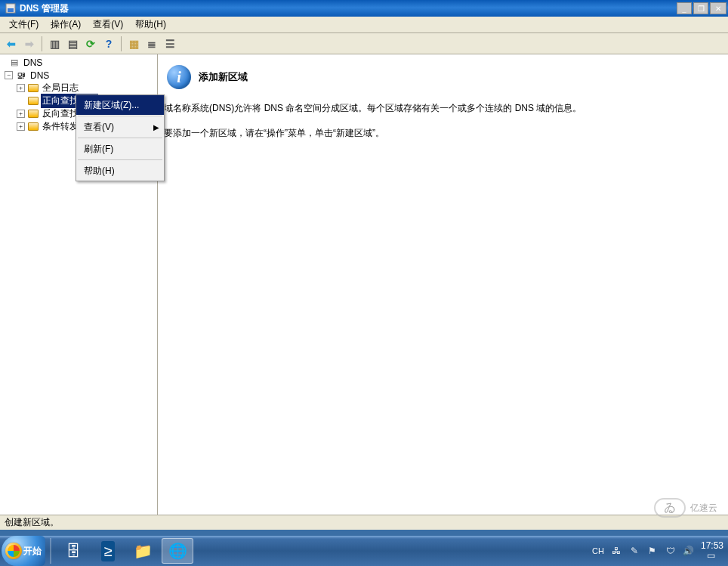  Describe the element at coordinates (143, 551) in the screenshot. I see `explorer-icon-glyph: 📁` at that location.